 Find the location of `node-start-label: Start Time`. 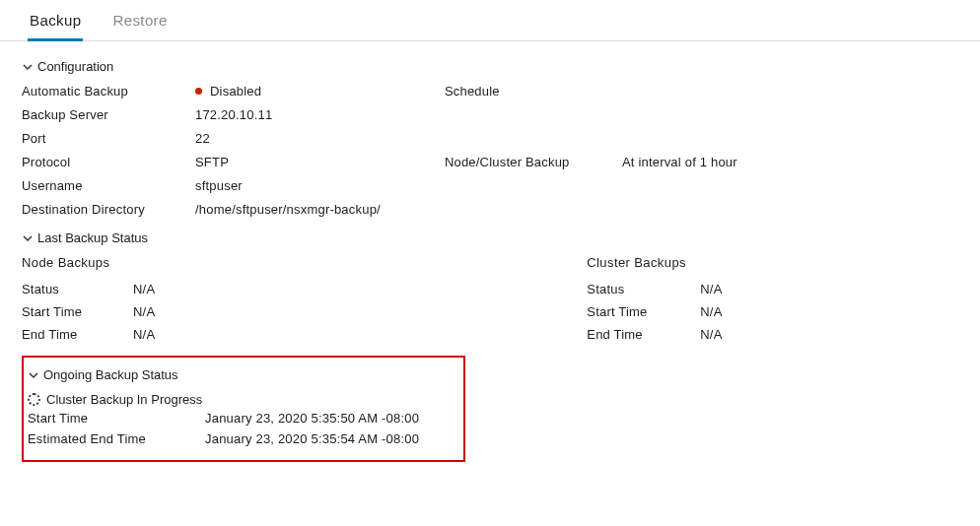

node-start-label: Start Time is located at coordinates (77, 311).